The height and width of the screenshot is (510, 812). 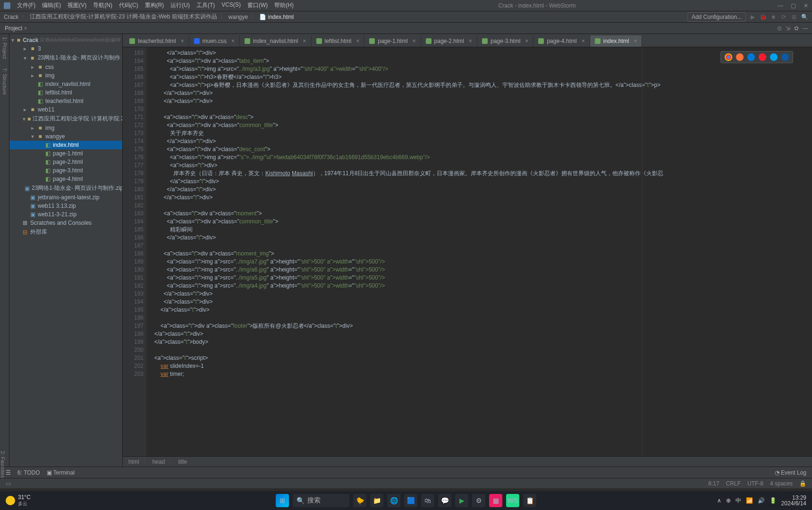 I want to click on tree-item: ◧page-4.html, so click(x=66, y=179).